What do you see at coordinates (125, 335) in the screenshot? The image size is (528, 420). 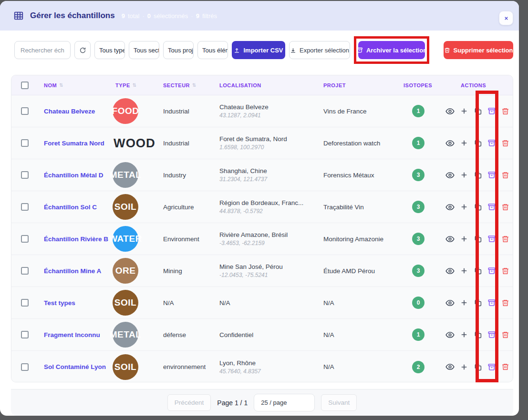 I see `type-badge: METAL` at bounding box center [125, 335].